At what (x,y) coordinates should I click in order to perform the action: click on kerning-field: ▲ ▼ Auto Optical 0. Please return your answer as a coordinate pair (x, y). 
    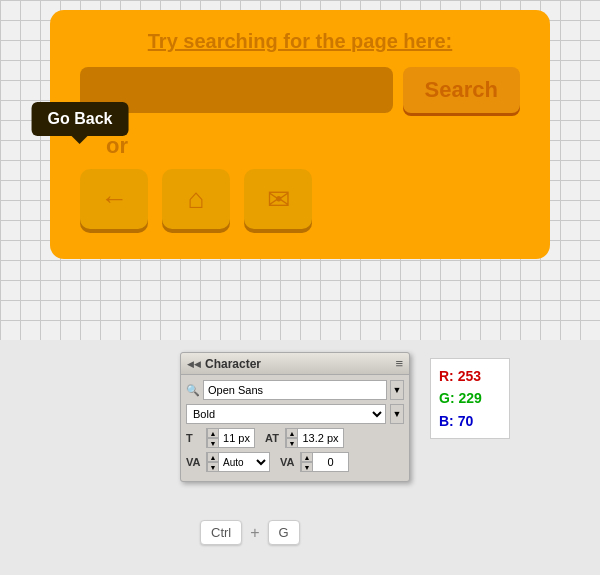
    Looking at the image, I should click on (238, 462).